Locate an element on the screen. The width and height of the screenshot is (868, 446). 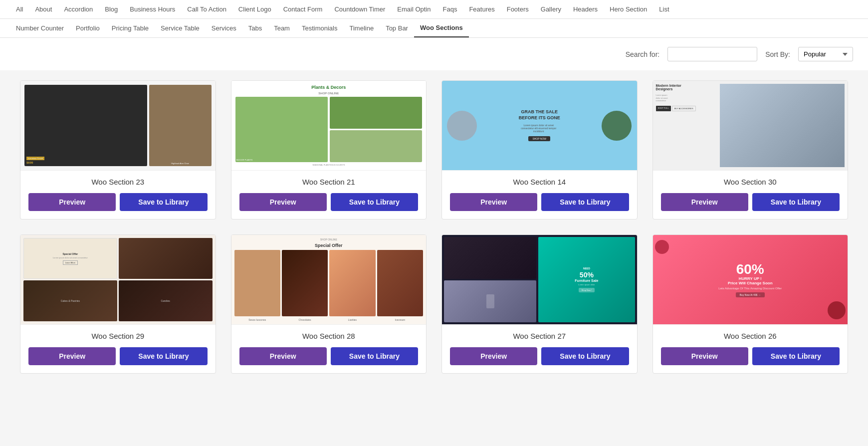
card-woo-section-21: Plants & Decors SHOP ONLINE INDOOR PLANT… is located at coordinates (329, 150).